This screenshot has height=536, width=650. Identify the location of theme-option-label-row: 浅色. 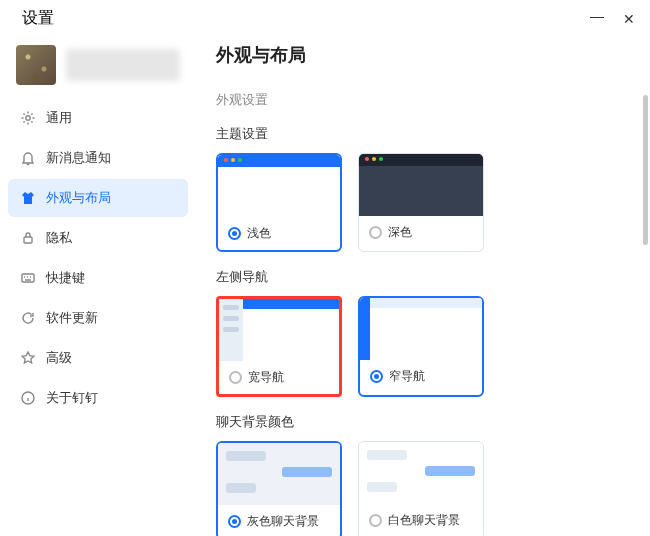
(279, 234).